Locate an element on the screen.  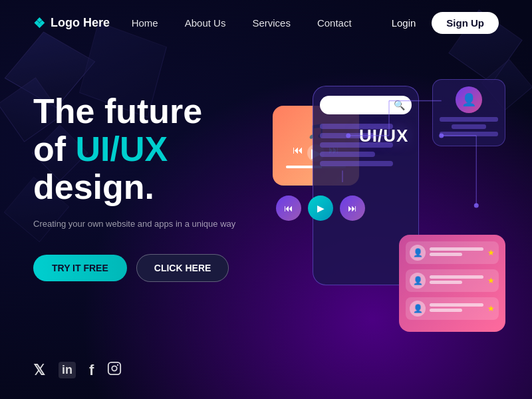
facebook-icon: f is located at coordinates (92, 370).